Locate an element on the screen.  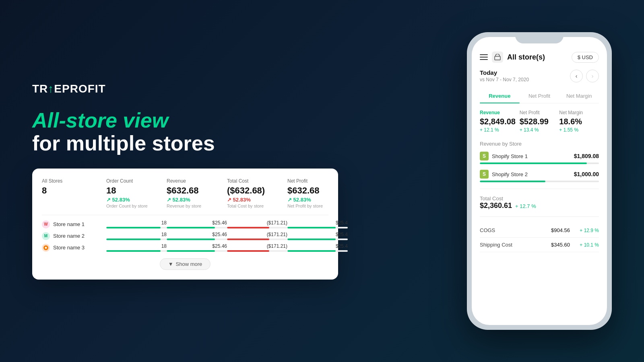
cogs-amount: $904.56 is located at coordinates (560, 230).